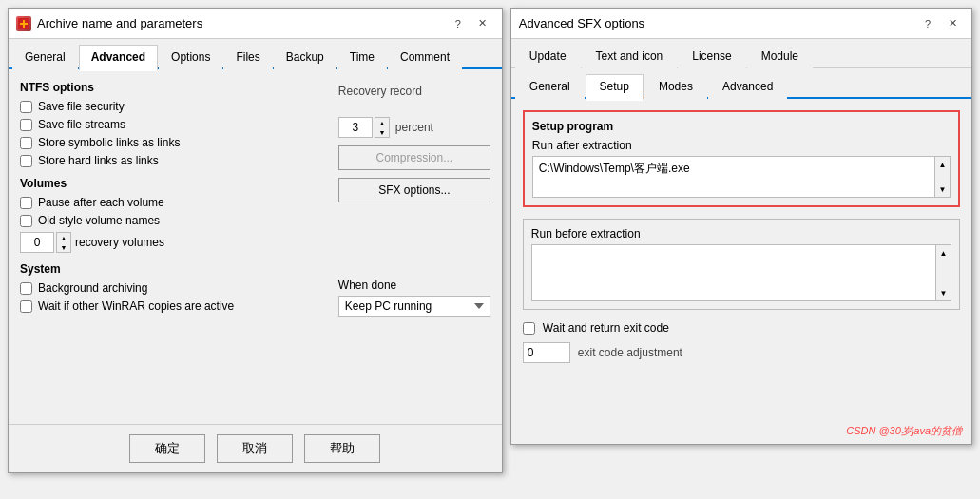  I want to click on store-hardlinks-checkbox, so click(27, 162).